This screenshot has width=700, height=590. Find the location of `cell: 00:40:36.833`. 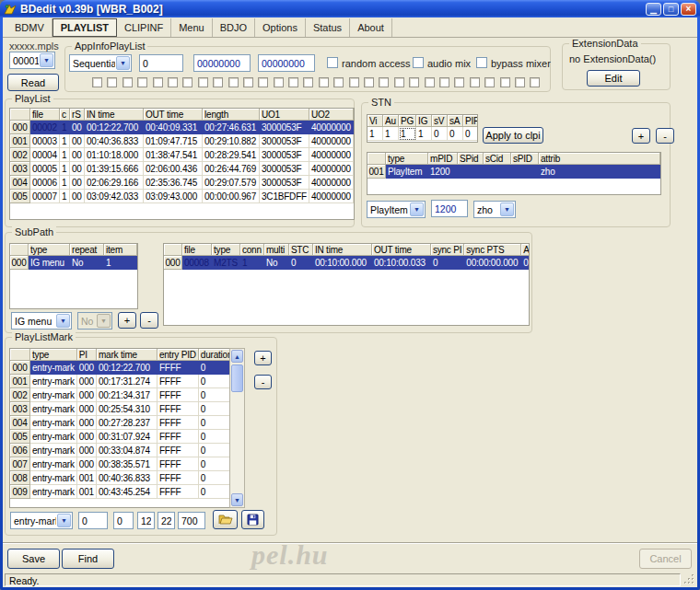

cell: 00:40:36.833 is located at coordinates (127, 479).